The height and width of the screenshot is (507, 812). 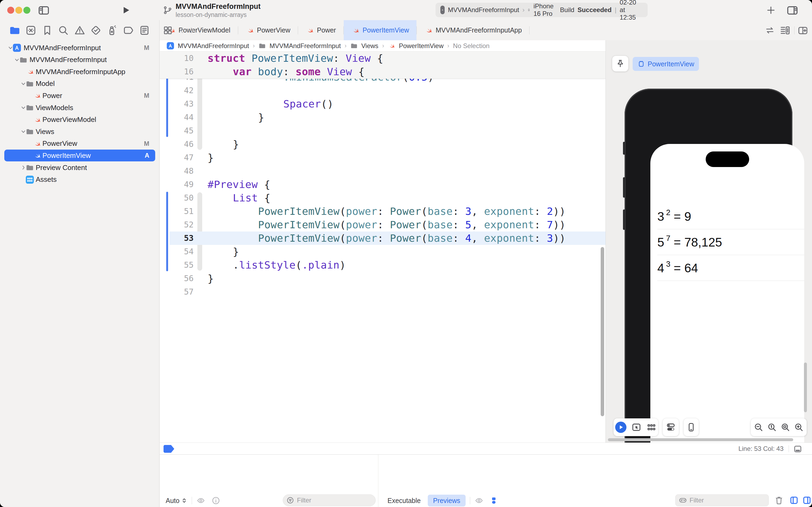 What do you see at coordinates (602, 332) in the screenshot?
I see `editor-scrollbar` at bounding box center [602, 332].